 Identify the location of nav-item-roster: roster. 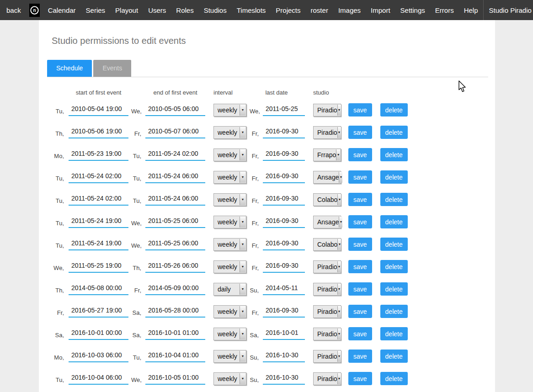
(320, 10).